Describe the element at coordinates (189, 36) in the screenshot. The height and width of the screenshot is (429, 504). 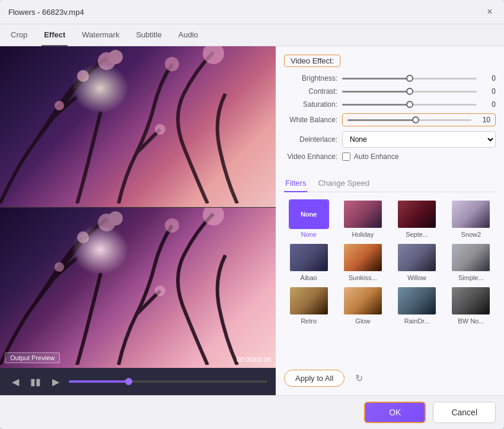
I see `tab-audio: Audio` at that location.